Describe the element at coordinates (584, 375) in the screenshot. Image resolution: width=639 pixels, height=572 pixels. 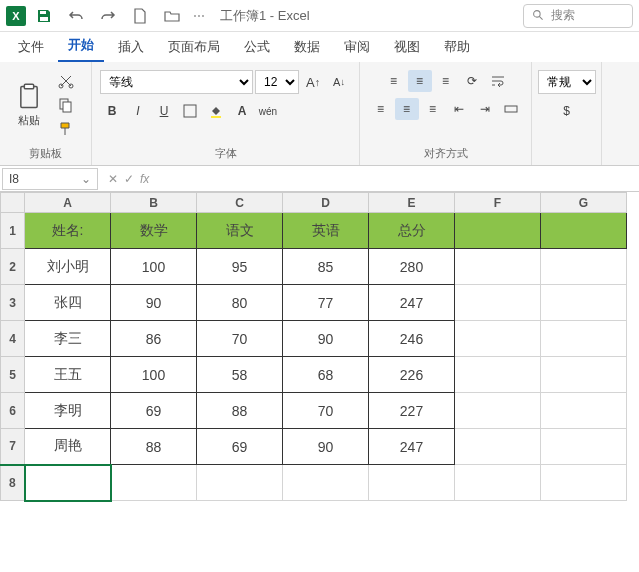
I see `cell-G5` at that location.